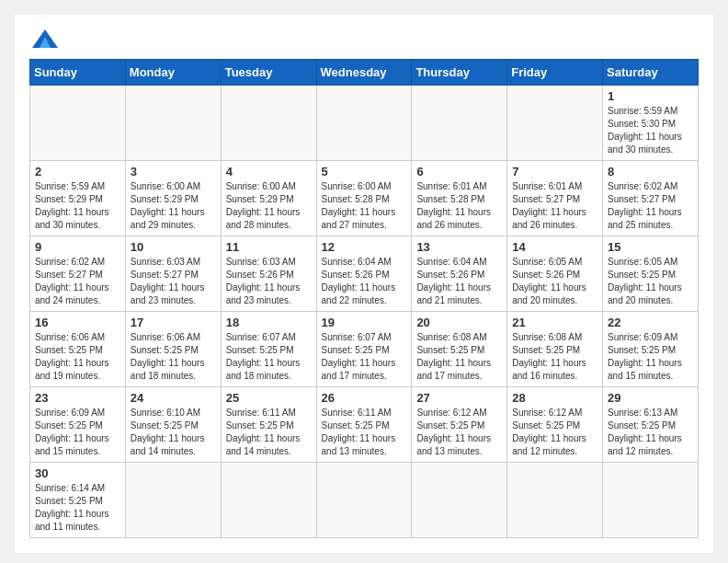 This screenshot has width=728, height=563. Describe the element at coordinates (173, 171) in the screenshot. I see `day-number: 3` at that location.